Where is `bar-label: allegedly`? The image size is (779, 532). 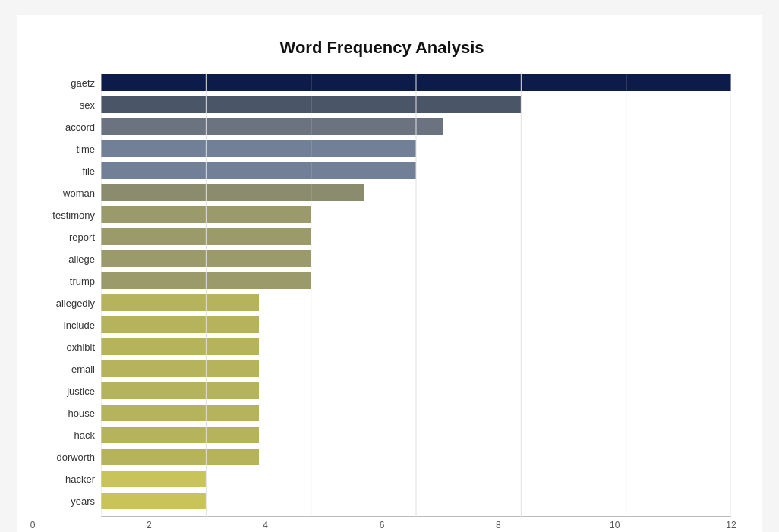 bar-label: allegedly is located at coordinates (67, 304).